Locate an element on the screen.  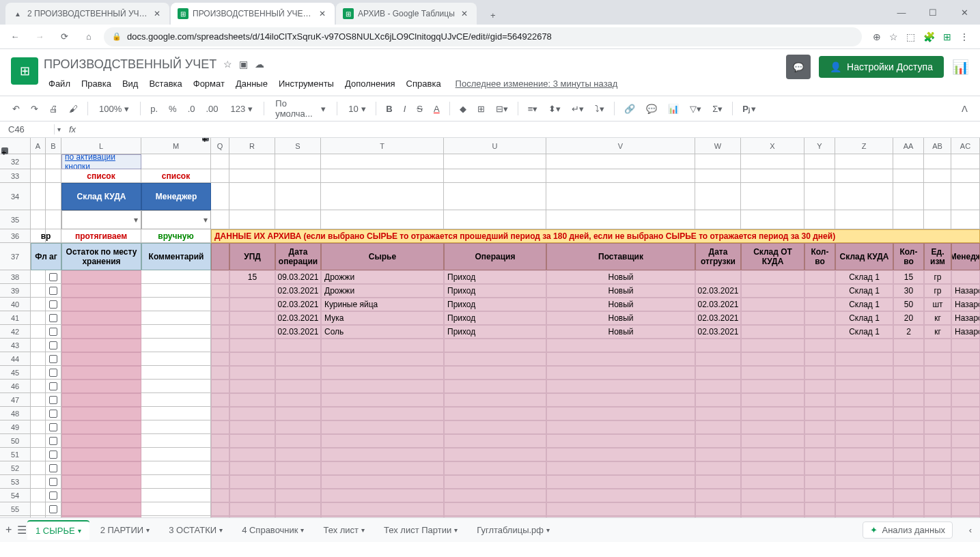
sheet-tab: 2 ПАРТИИ▾ is located at coordinates (126, 530).